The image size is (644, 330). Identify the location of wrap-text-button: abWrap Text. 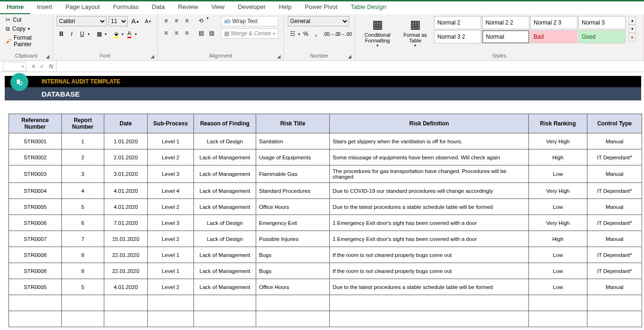
(250, 21).